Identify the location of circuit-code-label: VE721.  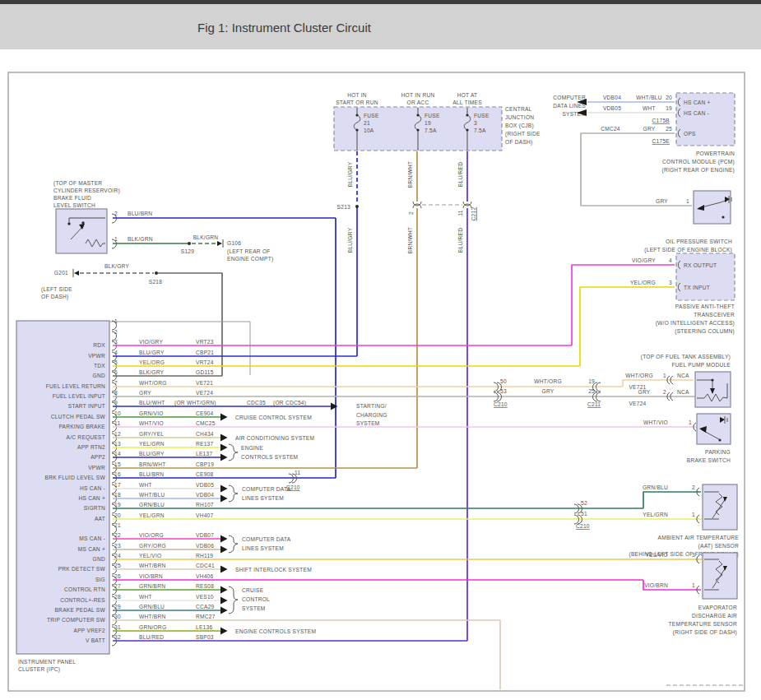
(204, 383).